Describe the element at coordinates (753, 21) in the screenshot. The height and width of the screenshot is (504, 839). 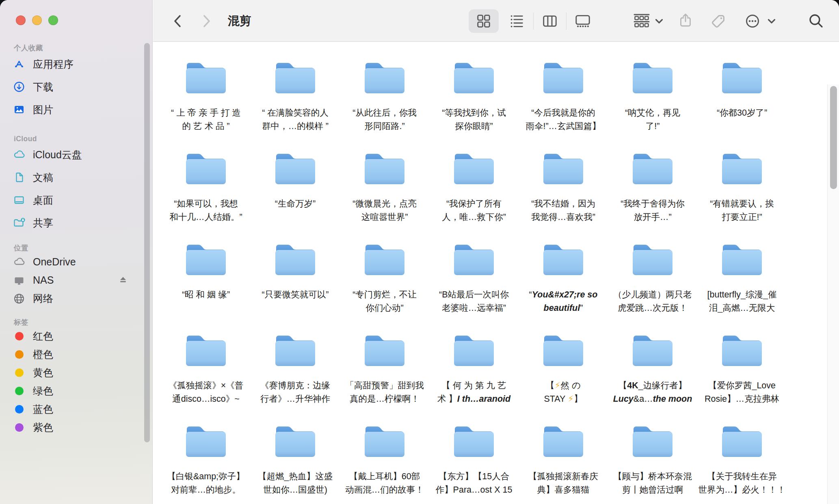
I see `more-icon` at that location.